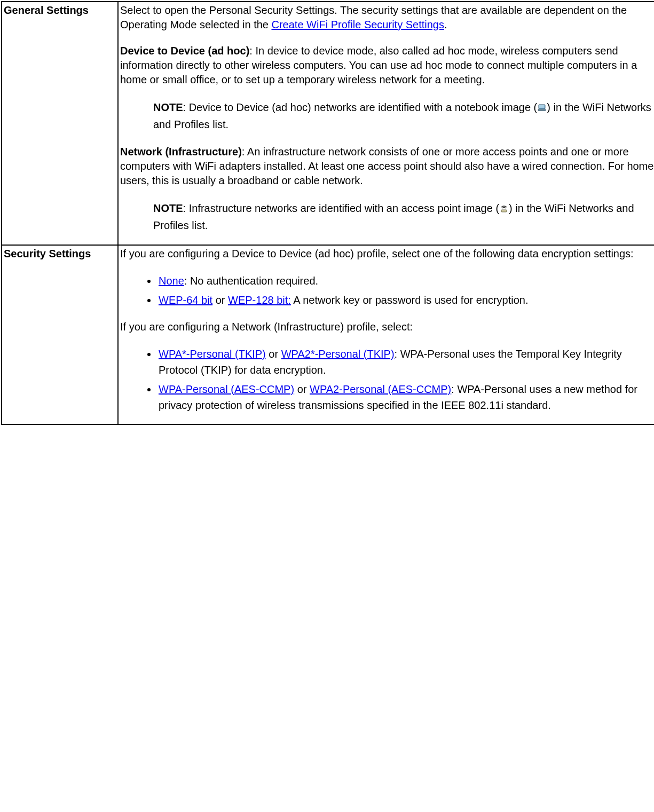  Describe the element at coordinates (186, 300) in the screenshot. I see `link-wep-64: WEP-64 bit` at that location.